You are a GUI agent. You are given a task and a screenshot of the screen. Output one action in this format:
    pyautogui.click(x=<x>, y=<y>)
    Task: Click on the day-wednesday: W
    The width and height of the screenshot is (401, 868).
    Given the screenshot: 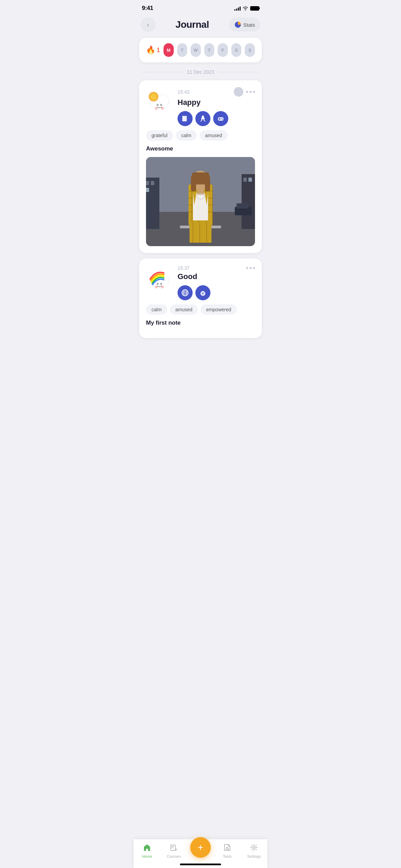 What is the action you would take?
    pyautogui.click(x=196, y=50)
    